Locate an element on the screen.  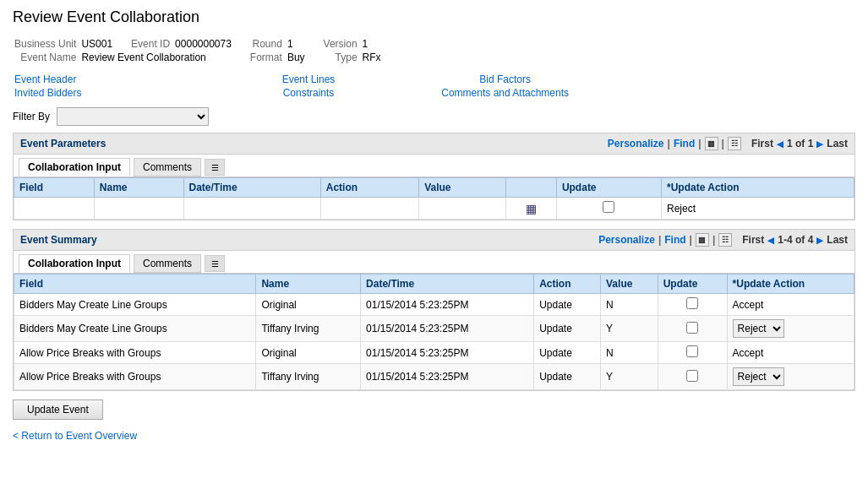
ep-next-arrow: ▶ is located at coordinates (820, 144).